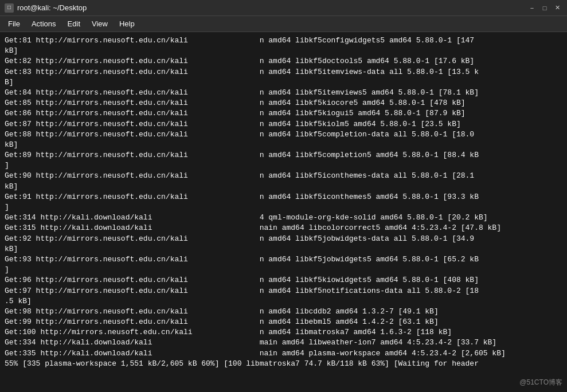 This screenshot has width=567, height=392. I want to click on maximize-button: □, so click(545, 8).